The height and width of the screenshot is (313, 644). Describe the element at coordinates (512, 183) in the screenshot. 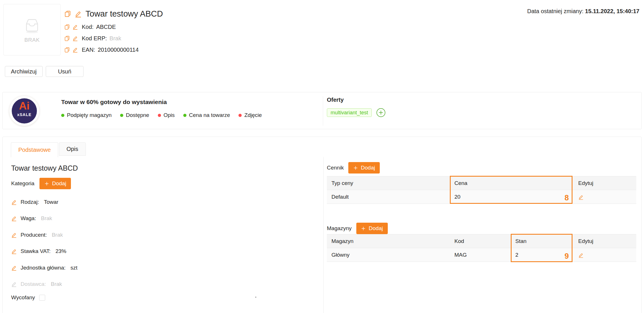

I see `column-header: Cena` at that location.